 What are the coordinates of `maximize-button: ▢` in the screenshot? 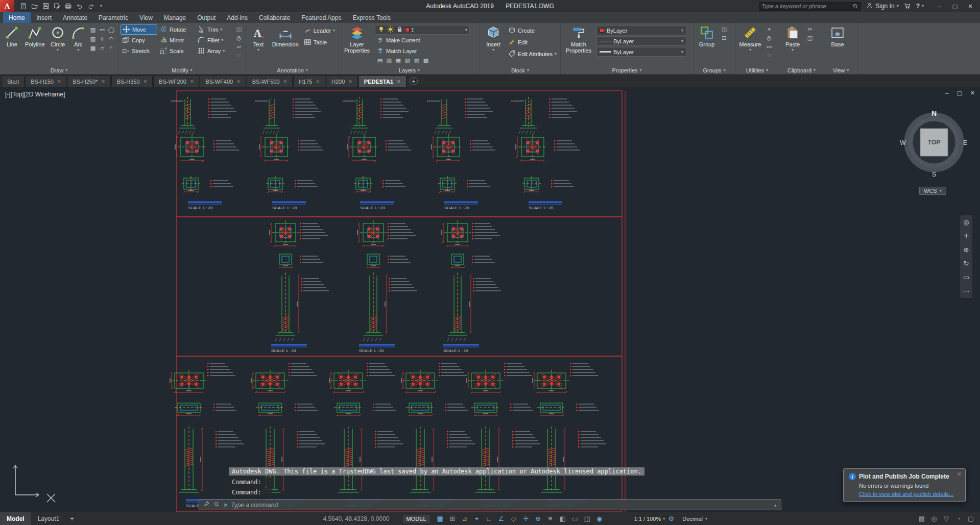 It's located at (955, 6).